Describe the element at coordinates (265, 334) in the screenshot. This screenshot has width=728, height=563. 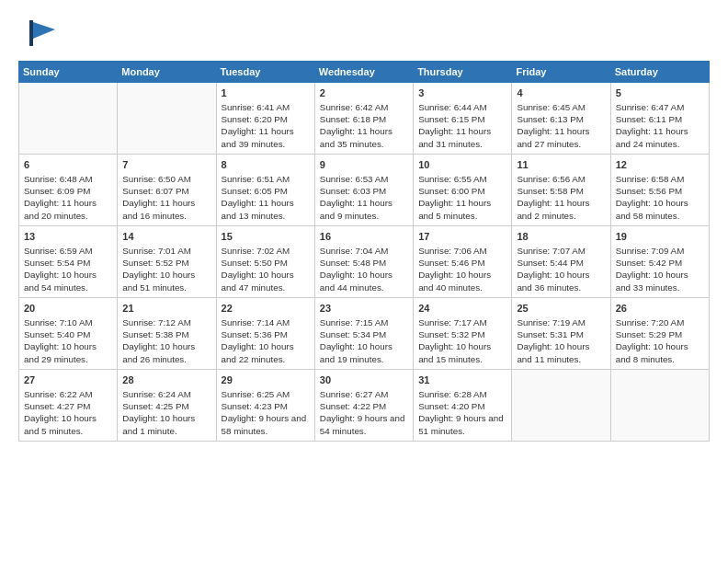
I see `calendar-day-cell: 22Sunrise: 7:14 AM Sunset: 5:36 PM Dayli…` at that location.